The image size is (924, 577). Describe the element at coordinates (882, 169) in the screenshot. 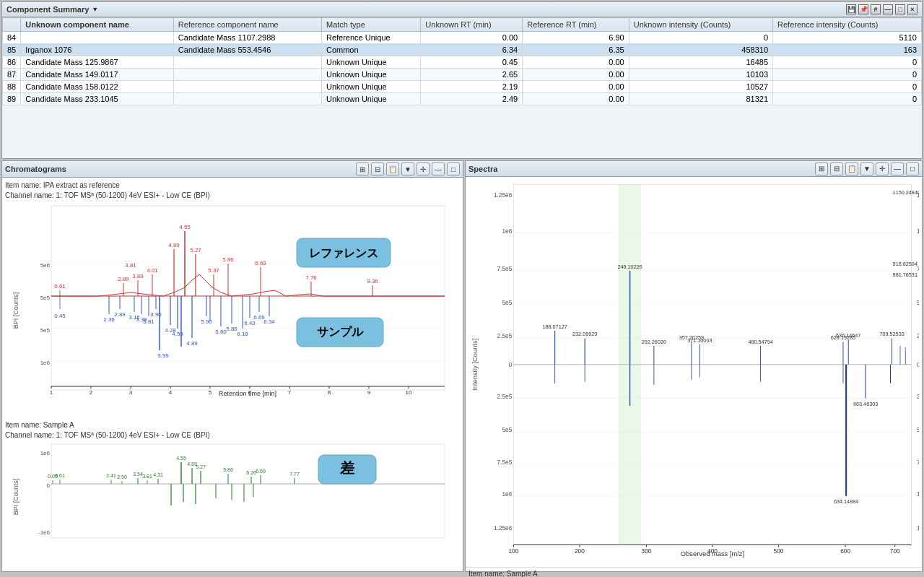

I see `spectra-btn-move: ✛` at that location.